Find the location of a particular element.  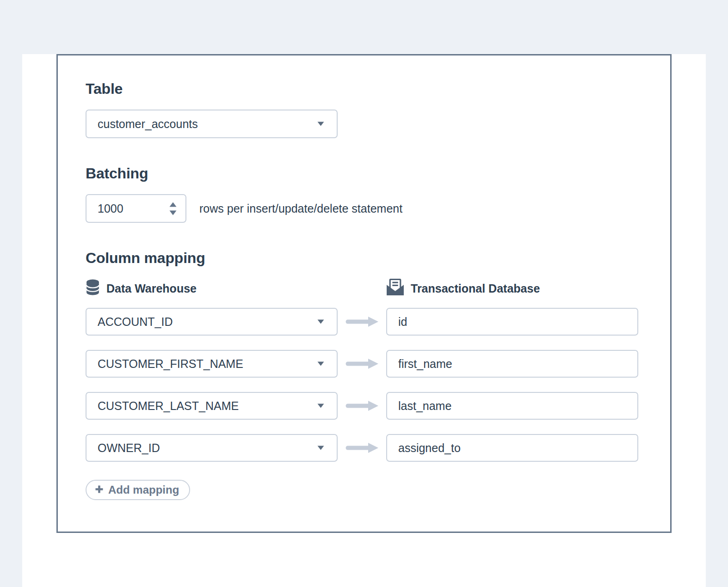

batch-size-value: 1000 is located at coordinates (111, 209).